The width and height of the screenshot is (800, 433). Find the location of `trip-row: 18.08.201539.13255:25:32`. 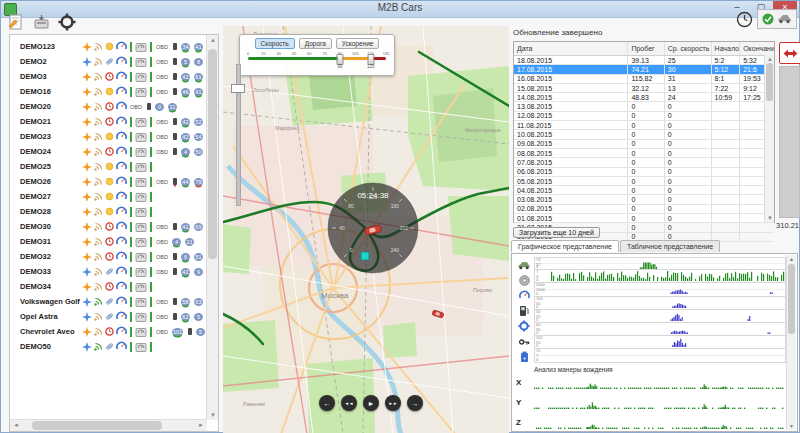

trip-row: 18.08.201539.13255:25:32 is located at coordinates (644, 60).